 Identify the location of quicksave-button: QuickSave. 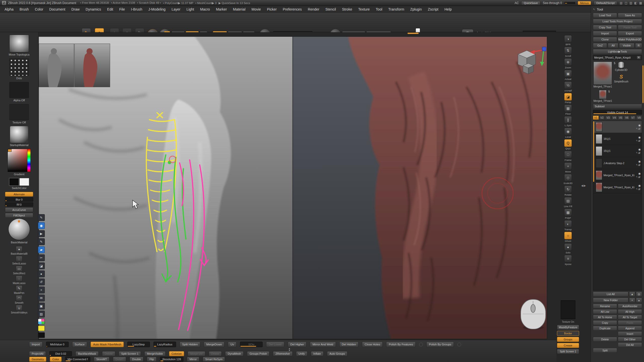
(531, 3).